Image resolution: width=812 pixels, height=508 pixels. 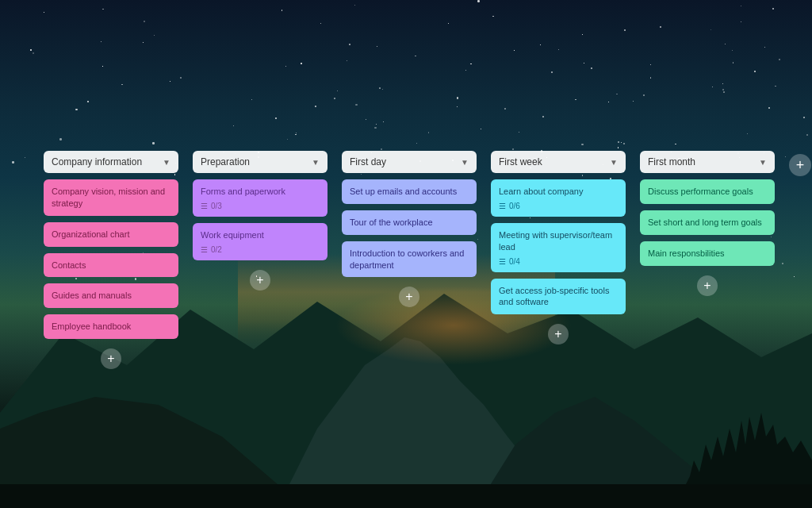 I want to click on card: Set up emails and accounts, so click(x=409, y=192).